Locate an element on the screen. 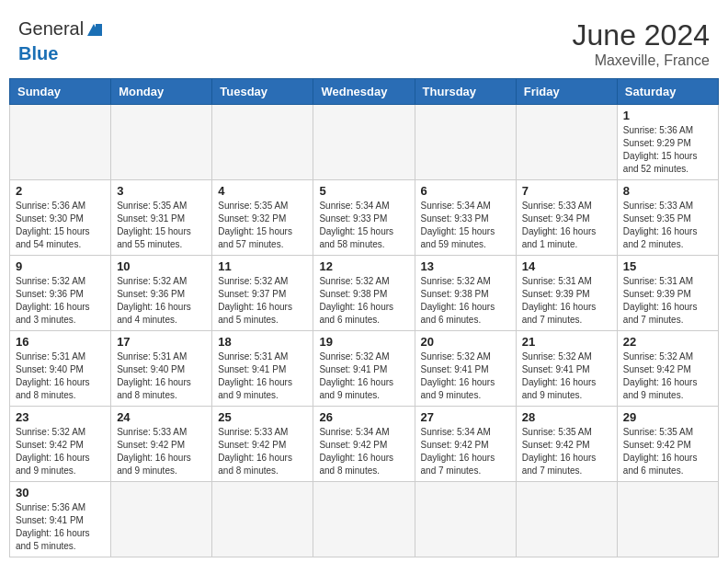  logo: General Blue is located at coordinates (61, 41).